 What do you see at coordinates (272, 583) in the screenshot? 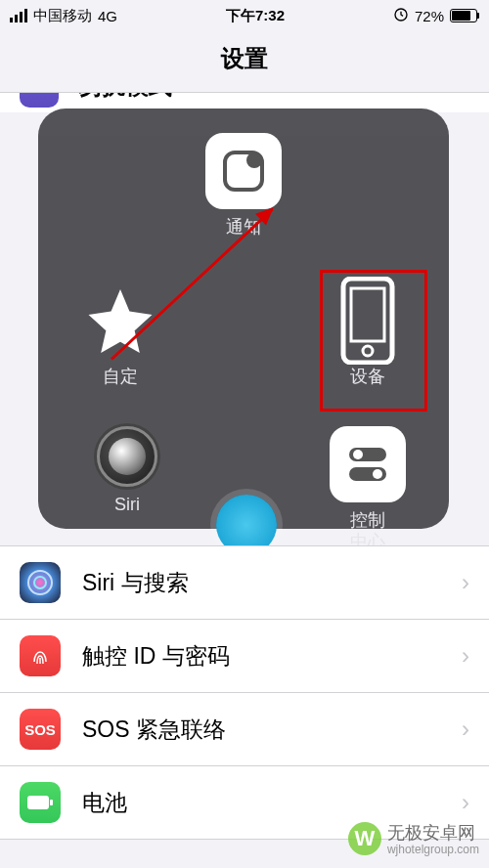
I see `row-siri-label: Siri 与搜索` at bounding box center [272, 583].